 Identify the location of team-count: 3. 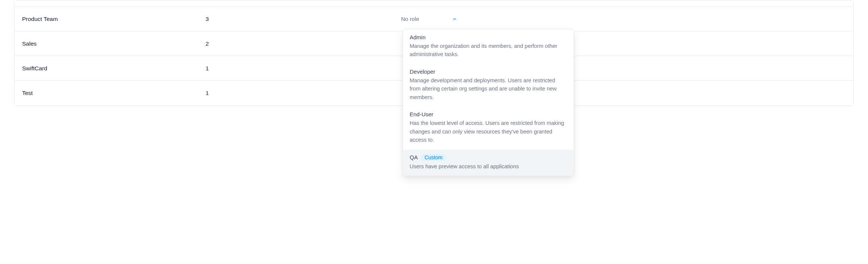
(301, 19).